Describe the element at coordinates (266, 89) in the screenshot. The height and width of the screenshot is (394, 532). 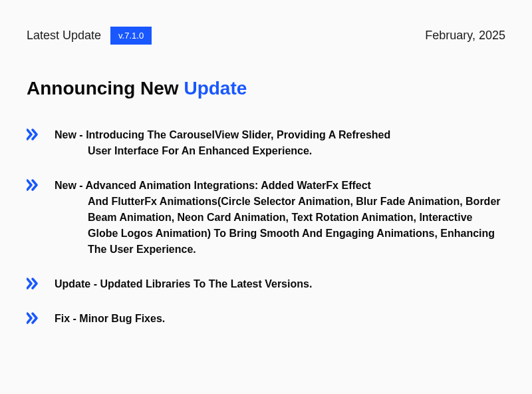
I see `announcement-title: Announcing New Update` at that location.